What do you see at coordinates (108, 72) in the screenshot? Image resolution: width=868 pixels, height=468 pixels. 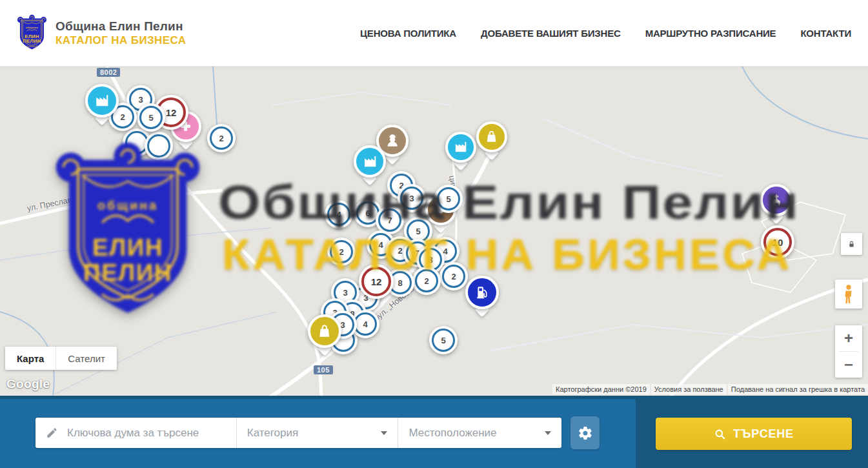 I see `road-number-badge: 8002` at bounding box center [108, 72].